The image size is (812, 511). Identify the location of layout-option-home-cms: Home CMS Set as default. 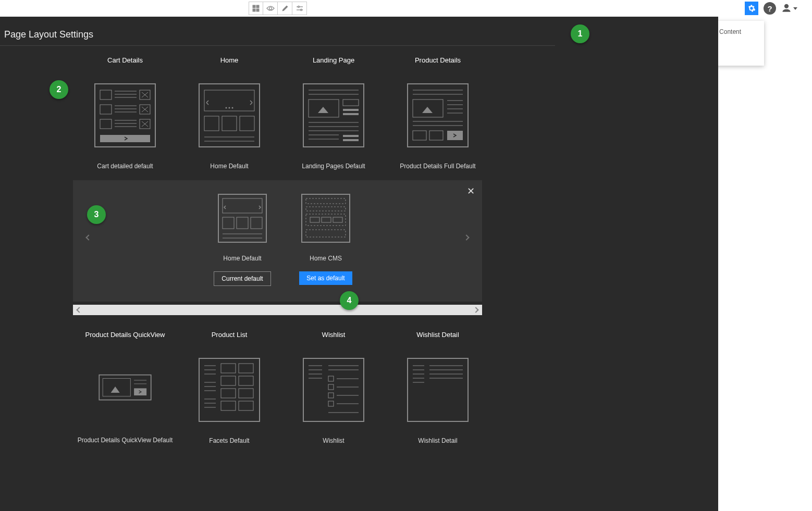
(326, 240).